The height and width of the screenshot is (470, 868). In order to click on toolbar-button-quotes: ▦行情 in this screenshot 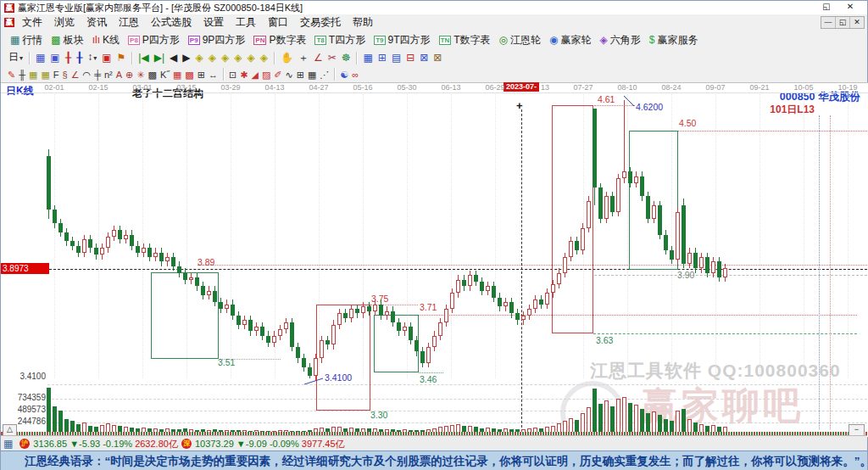, I will do `click(26, 40)`.